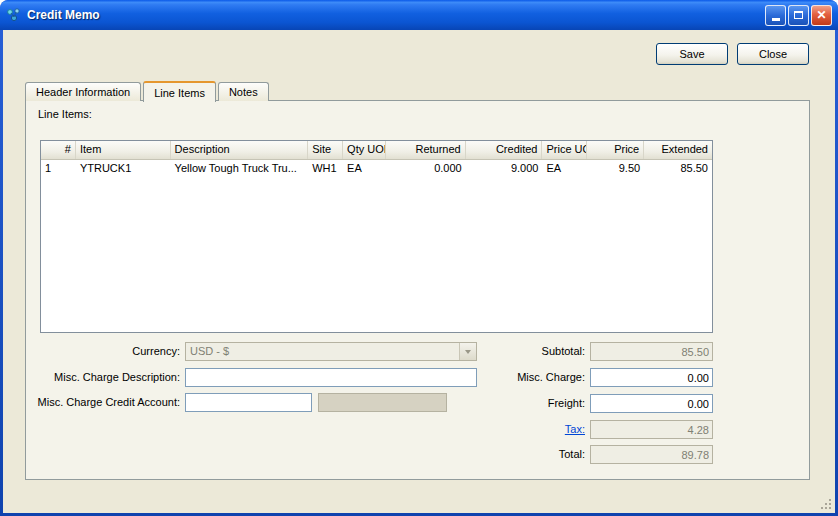 Image resolution: width=838 pixels, height=516 pixels. I want to click on currency-label: Currency:, so click(92, 351).